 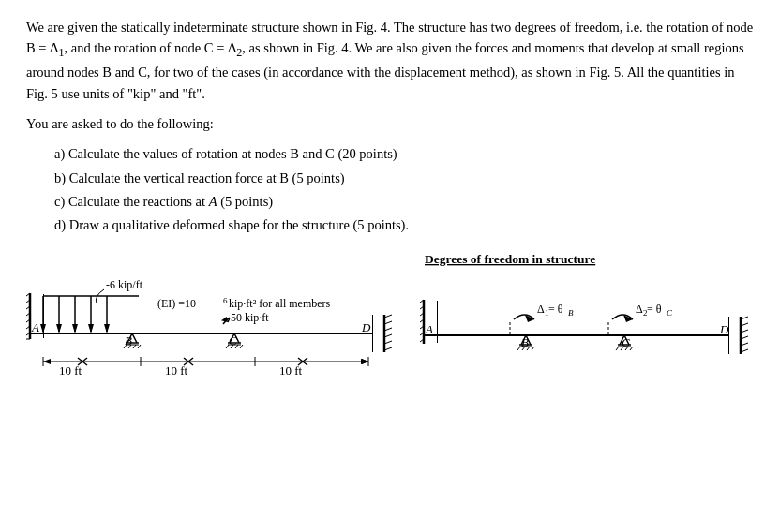 I want to click on question-a: a) Calculate the values of rotation at n…, so click(x=404, y=154).